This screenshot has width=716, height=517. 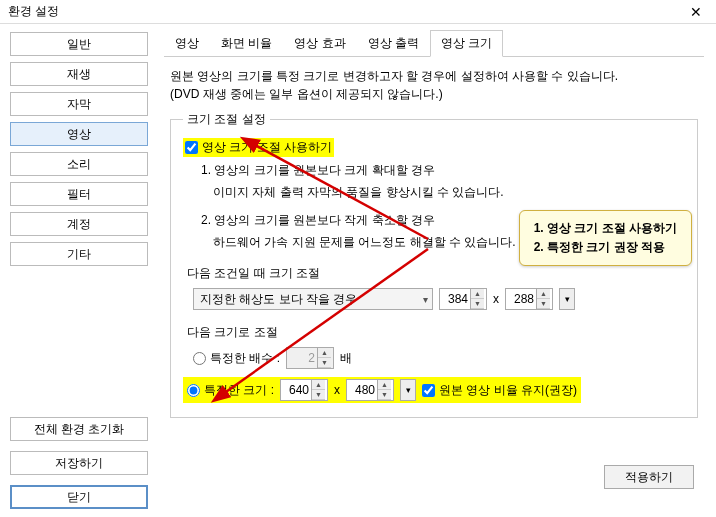 I want to click on multiplier-label: 특정한 배수 :, so click(x=245, y=358).